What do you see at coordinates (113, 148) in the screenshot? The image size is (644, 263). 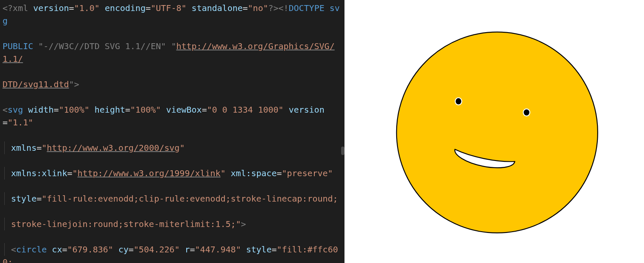 I see `svg-xmlns-val: http://www.w3.org/2000/svg` at bounding box center [113, 148].